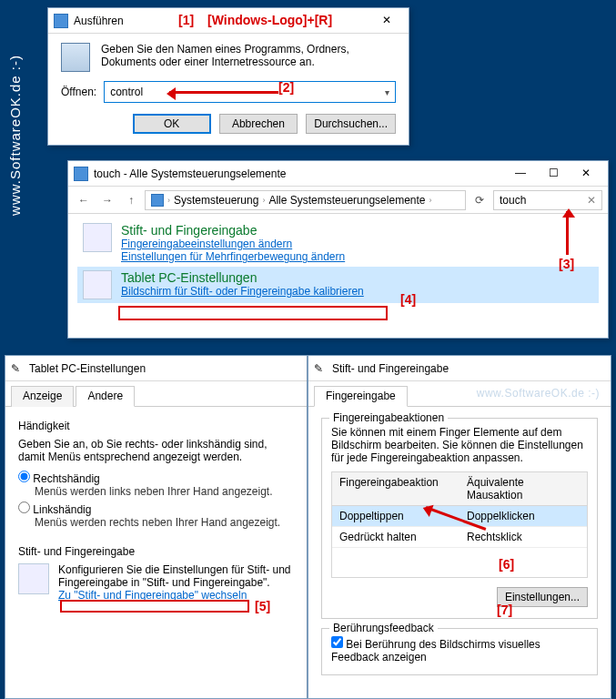 Image resolution: width=616 pixels, height=699 pixels. What do you see at coordinates (459, 537) in the screenshot?
I see `table-row-presshold: Gedrückt halten Rechtsklick` at bounding box center [459, 537].